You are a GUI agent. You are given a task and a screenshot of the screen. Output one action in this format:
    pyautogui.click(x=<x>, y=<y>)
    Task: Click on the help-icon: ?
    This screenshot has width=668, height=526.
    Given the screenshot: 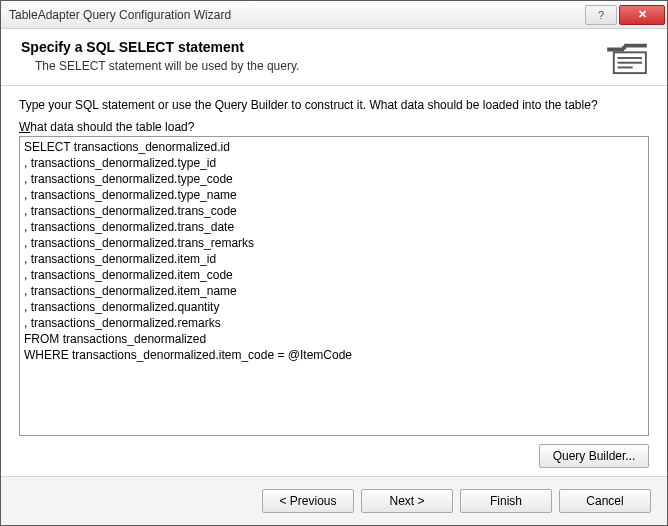 What is the action you would take?
    pyautogui.click(x=601, y=15)
    